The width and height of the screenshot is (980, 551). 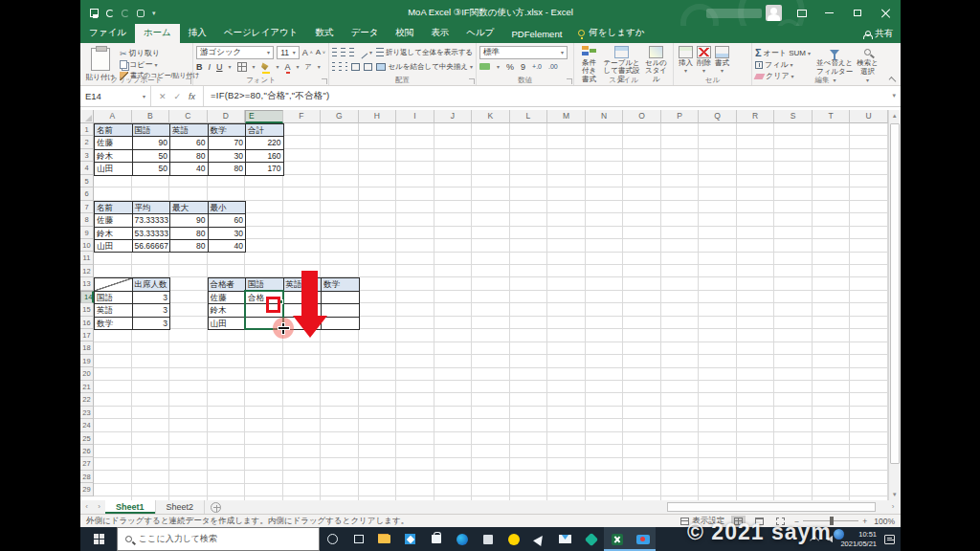 What do you see at coordinates (160, 65) in the screenshot?
I see `copy-button: コピー▾` at bounding box center [160, 65].